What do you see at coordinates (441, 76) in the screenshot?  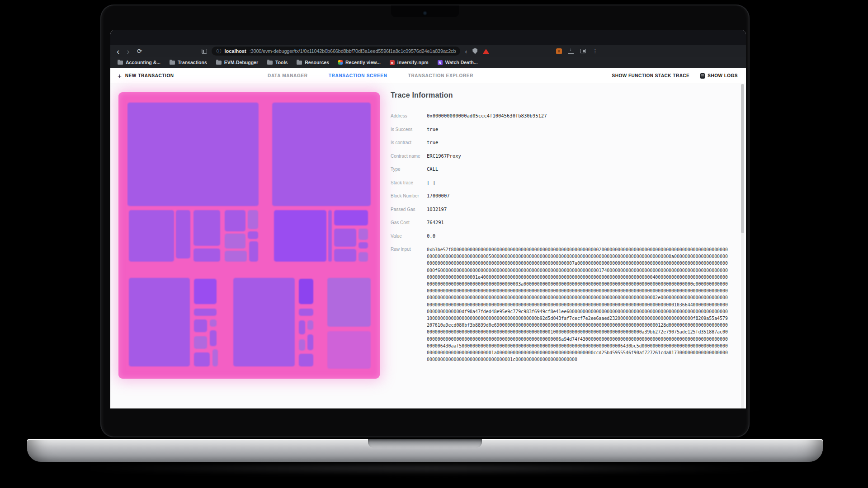 I see `tab-transaction-explorer: TRANSACTION EXPLORER` at bounding box center [441, 76].